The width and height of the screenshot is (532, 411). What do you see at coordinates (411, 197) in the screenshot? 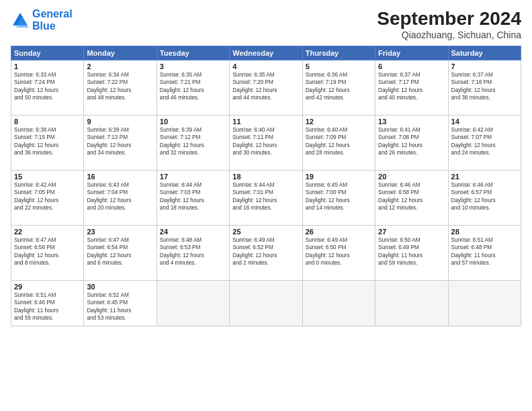
I see `day-info: Sunrise: 6:46 AM Sunset: 6:58 PM Dayligh…` at bounding box center [411, 197].